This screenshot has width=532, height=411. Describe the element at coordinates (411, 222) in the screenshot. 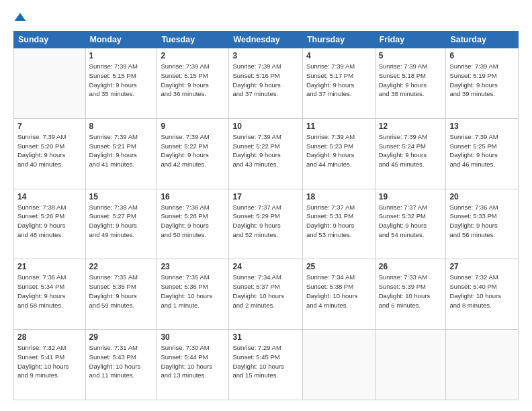

I see `day-info: Sunrise: 7:37 AM Sunset: 5:32 PM Dayligh…` at that location.